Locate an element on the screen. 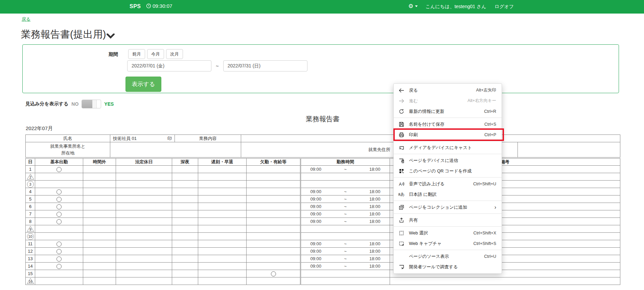 The height and width of the screenshot is (290, 644). col-absence-paid: 欠勤・有給等 is located at coordinates (274, 162).